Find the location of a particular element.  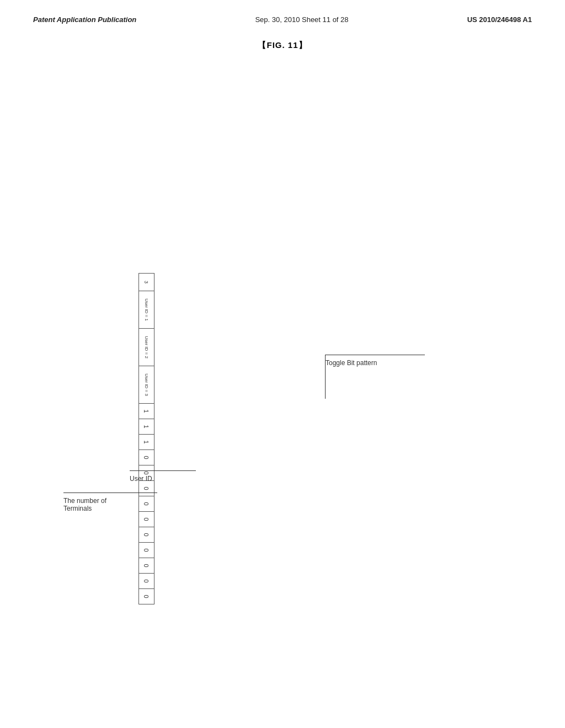

toggle-line-horiz is located at coordinates (375, 355).